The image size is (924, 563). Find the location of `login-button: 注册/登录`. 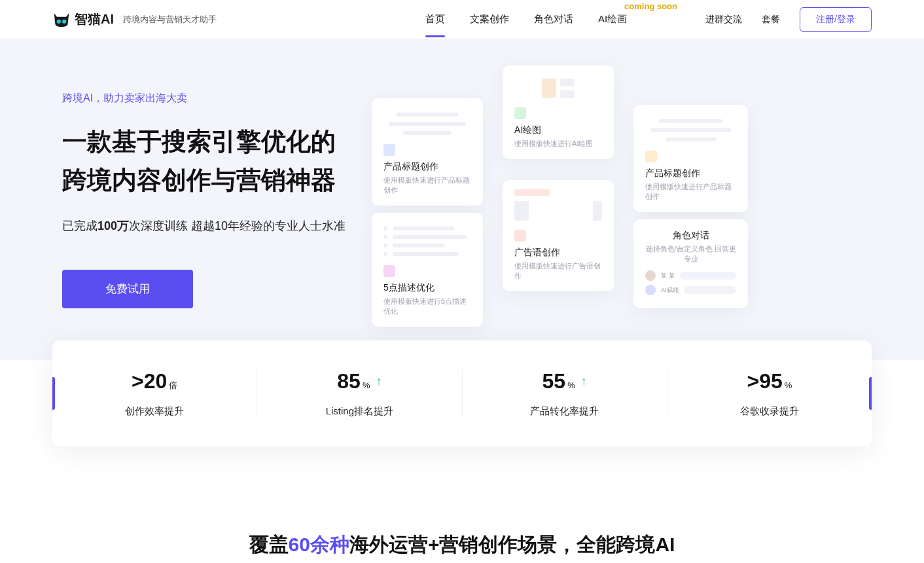

login-button: 注册/登录 is located at coordinates (836, 20).